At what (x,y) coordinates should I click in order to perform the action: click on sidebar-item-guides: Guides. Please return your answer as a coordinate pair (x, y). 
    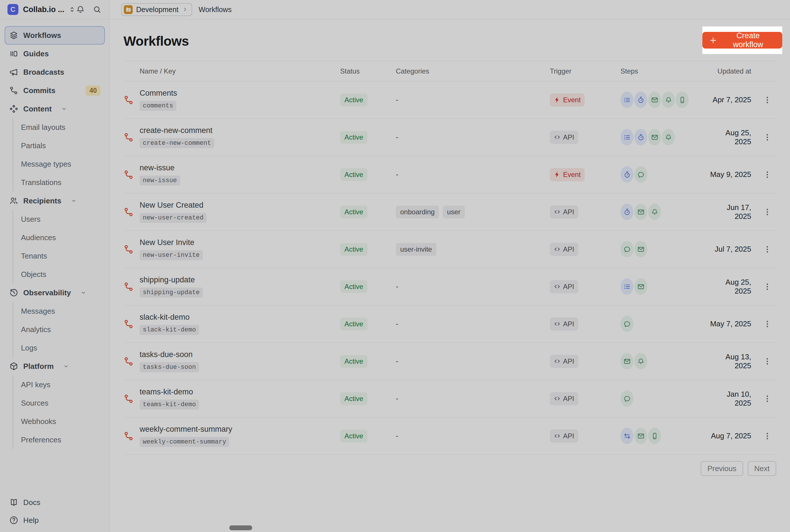
    Looking at the image, I should click on (55, 54).